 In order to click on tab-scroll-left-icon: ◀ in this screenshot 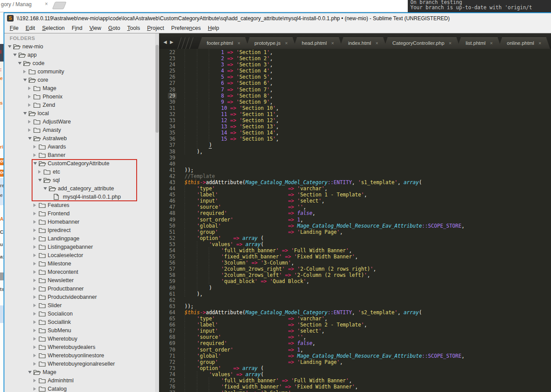, I will do `click(165, 42)`.